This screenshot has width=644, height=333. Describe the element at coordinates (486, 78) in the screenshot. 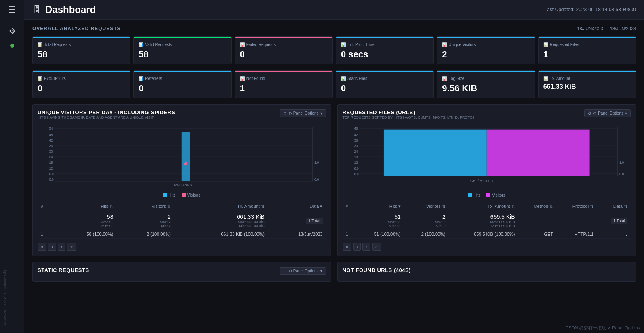

I see `stat-label-logsize: 📊 Log Size` at that location.